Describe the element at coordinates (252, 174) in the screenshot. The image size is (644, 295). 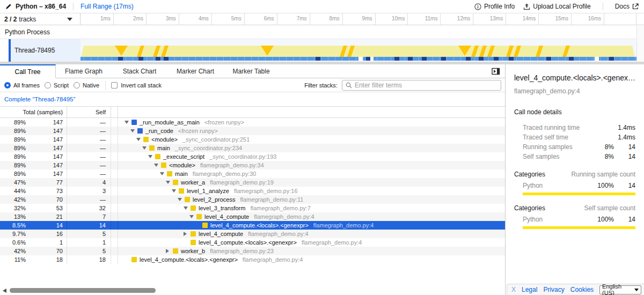
I see `table-row: 89%147—mainflamegraph_demo.py:30` at that location.